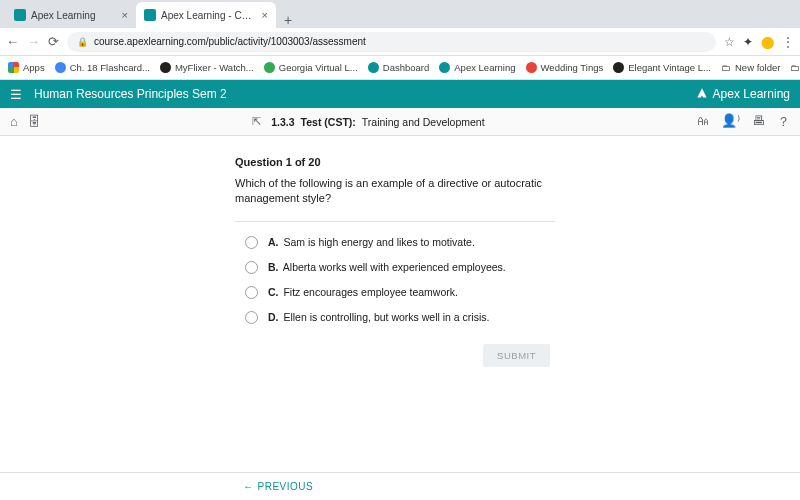 This screenshot has height=500, width=800. What do you see at coordinates (364, 94) in the screenshot?
I see `course-title: Human Resources Principles Sem 2` at bounding box center [364, 94].